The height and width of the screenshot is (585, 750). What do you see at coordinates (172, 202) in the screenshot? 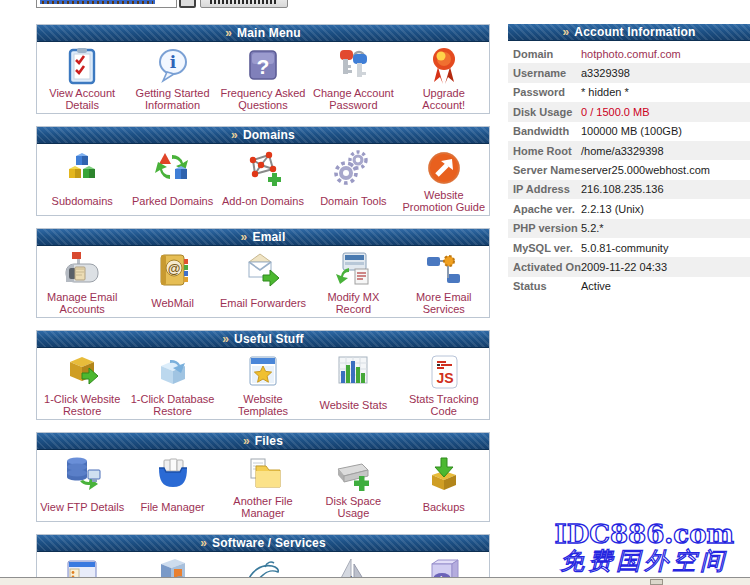
I see `menu-item-label: Parked Domains` at bounding box center [172, 202].